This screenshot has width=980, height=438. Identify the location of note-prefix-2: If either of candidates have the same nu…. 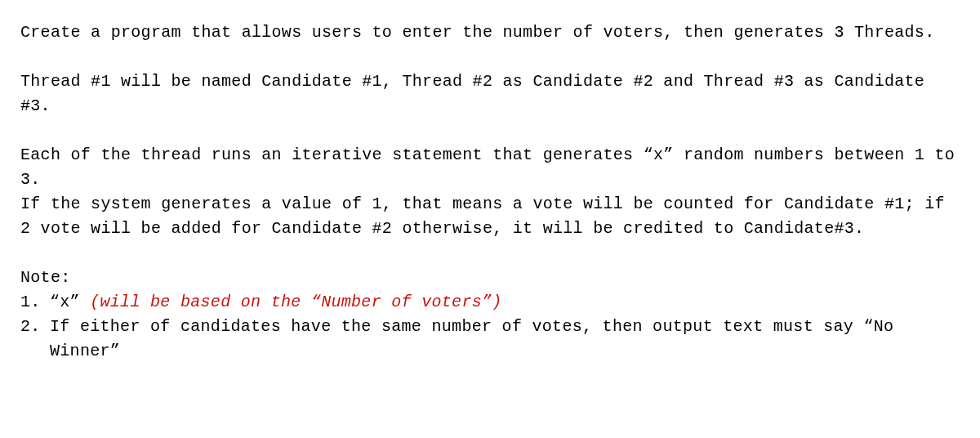
(472, 338).